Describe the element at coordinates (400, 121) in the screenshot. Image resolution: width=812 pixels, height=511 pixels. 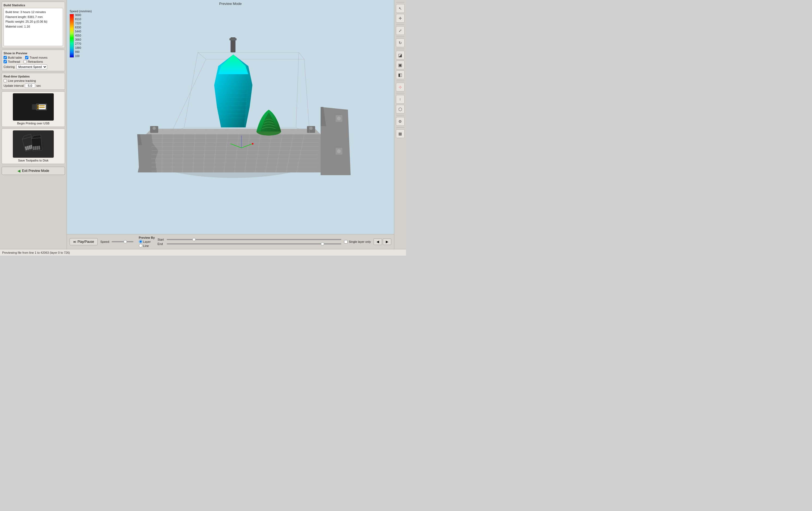
I see `settings-icon: ⚙` at that location.